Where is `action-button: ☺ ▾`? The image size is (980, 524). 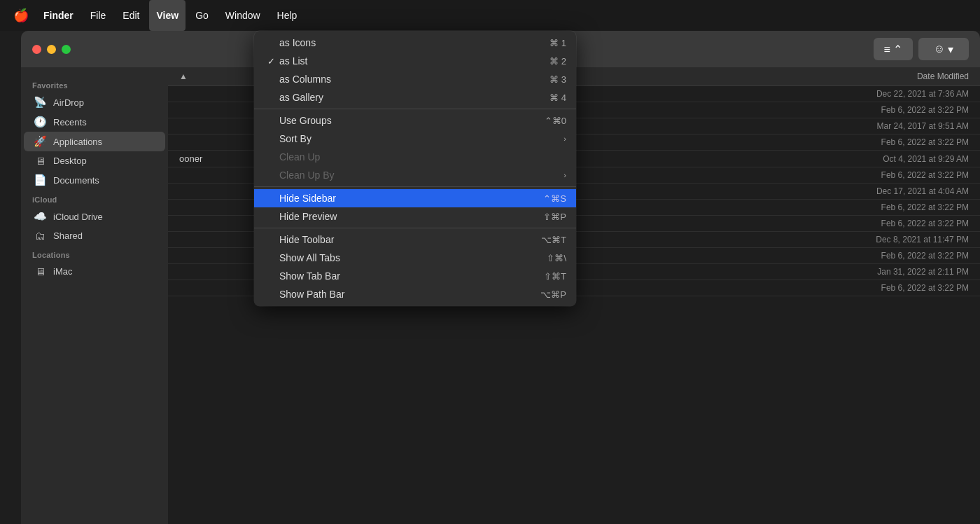 action-button: ☺ ▾ is located at coordinates (944, 49).